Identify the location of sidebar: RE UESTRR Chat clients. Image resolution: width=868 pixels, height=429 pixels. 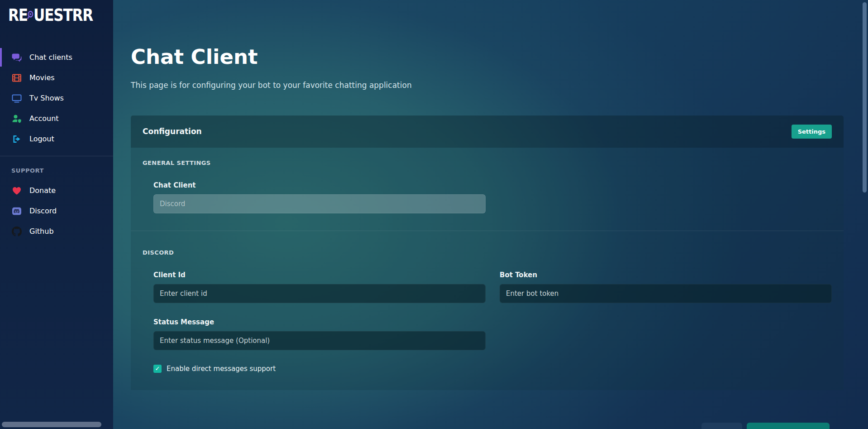
(57, 215).